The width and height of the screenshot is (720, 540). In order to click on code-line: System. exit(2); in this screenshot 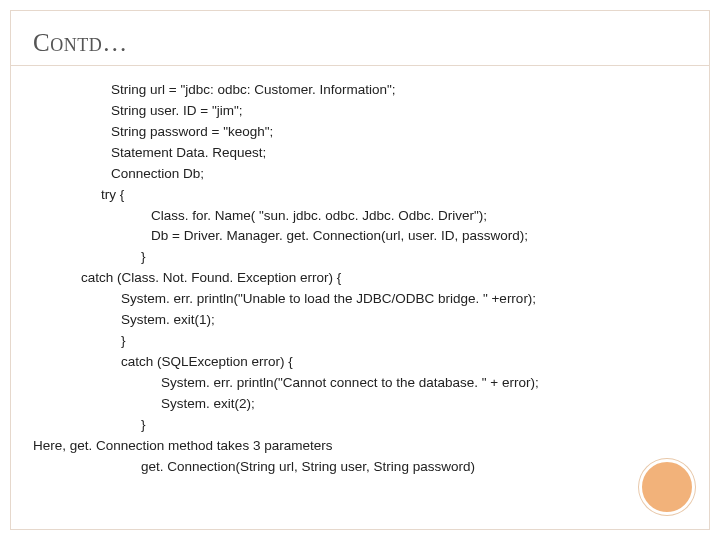, I will do `click(360, 404)`.